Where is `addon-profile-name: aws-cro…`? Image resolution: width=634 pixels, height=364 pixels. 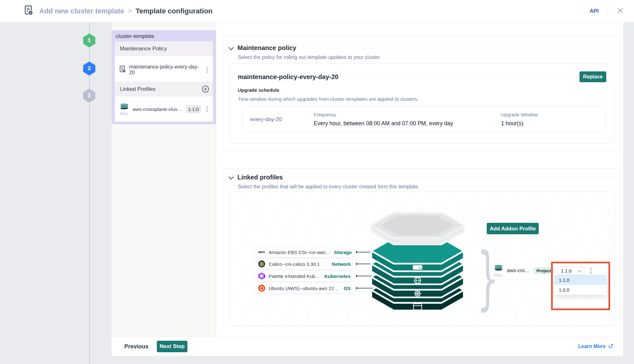
addon-profile-name: aws-cro… is located at coordinates (518, 271).